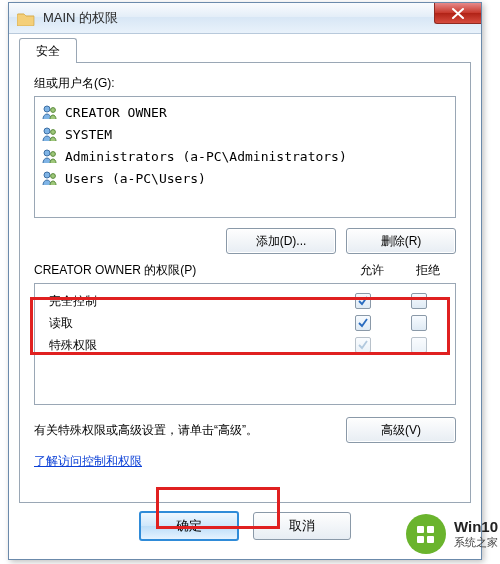 Image resolution: width=500 pixels, height=564 pixels. What do you see at coordinates (401, 241) in the screenshot?
I see `remove-button: 删除(R)` at bounding box center [401, 241].